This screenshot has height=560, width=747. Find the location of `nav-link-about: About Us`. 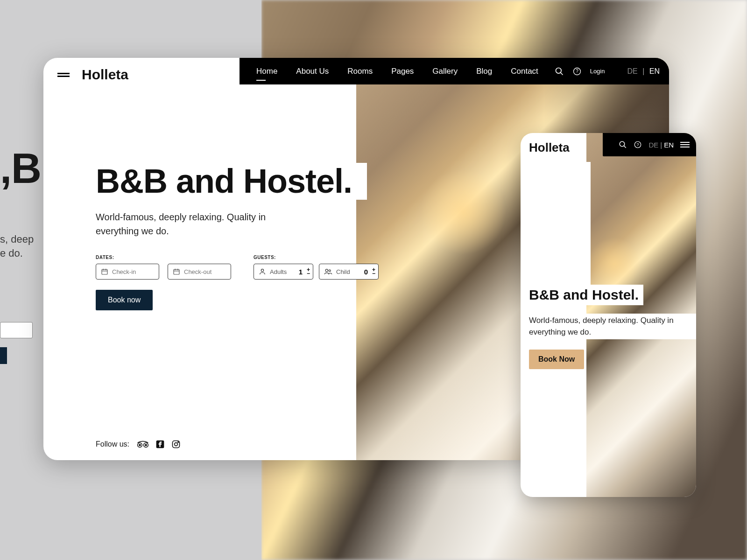

nav-link-about: About Us is located at coordinates (312, 71).